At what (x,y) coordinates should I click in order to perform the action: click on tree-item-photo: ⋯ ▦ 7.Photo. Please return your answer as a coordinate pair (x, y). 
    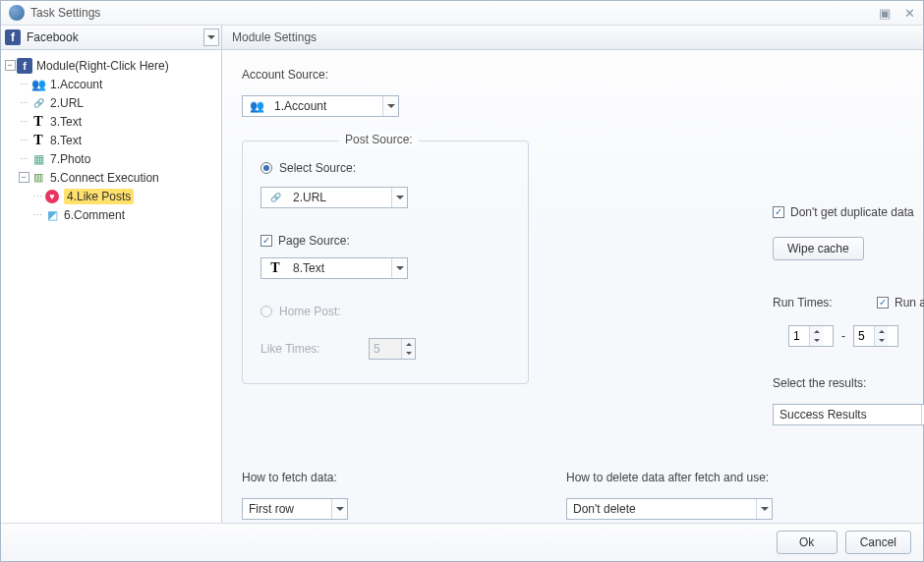
    Looking at the image, I should click on (111, 159).